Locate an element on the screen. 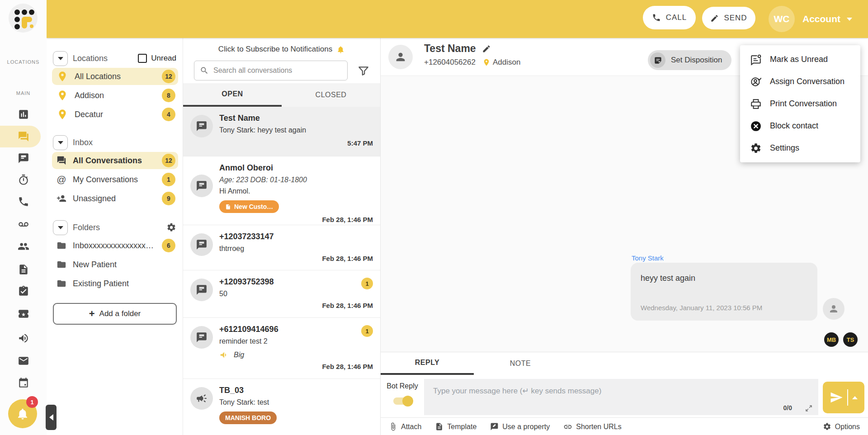 This screenshot has height=435, width=868. tag-pill: MANISH BORO is located at coordinates (248, 418).